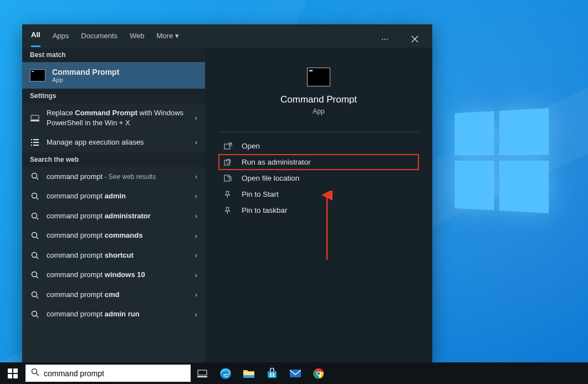 The height and width of the screenshot is (384, 588). What do you see at coordinates (295, 373) in the screenshot?
I see `taskbar-app-mail` at bounding box center [295, 373].